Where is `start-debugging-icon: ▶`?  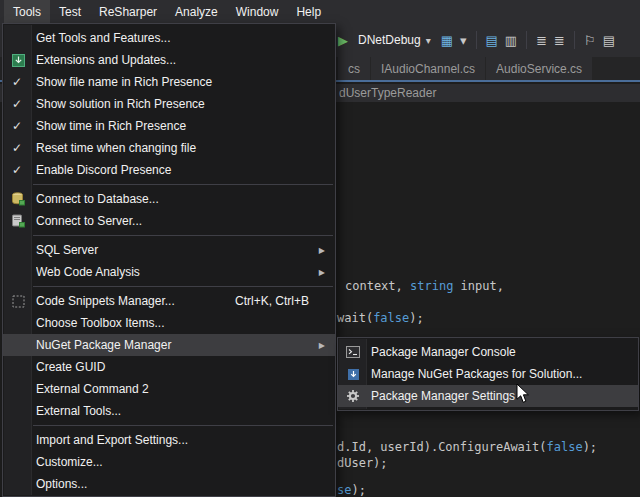
start-debugging-icon: ▶ is located at coordinates (343, 40).